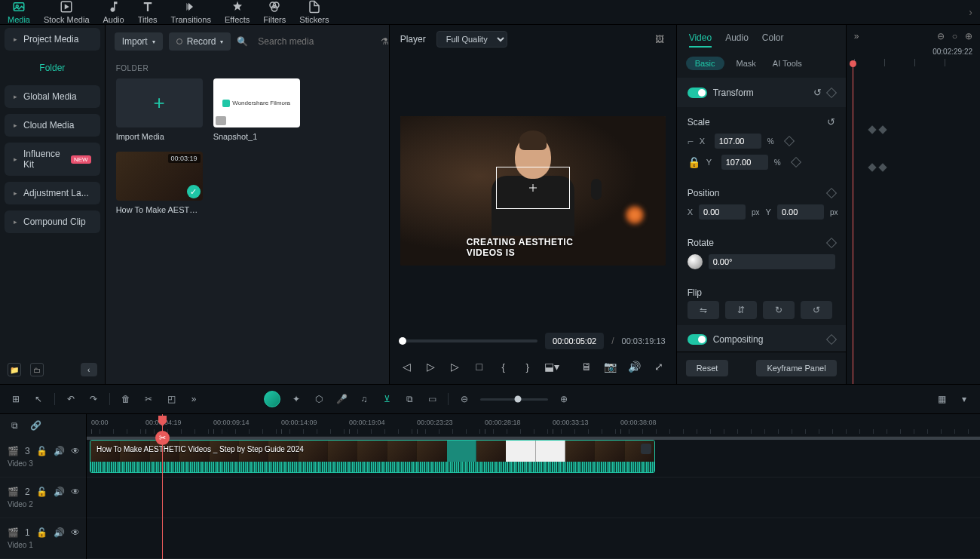 Image resolution: width=980 pixels, height=559 pixels. Describe the element at coordinates (201, 41) in the screenshot. I see `record-button: Record▾` at that location.